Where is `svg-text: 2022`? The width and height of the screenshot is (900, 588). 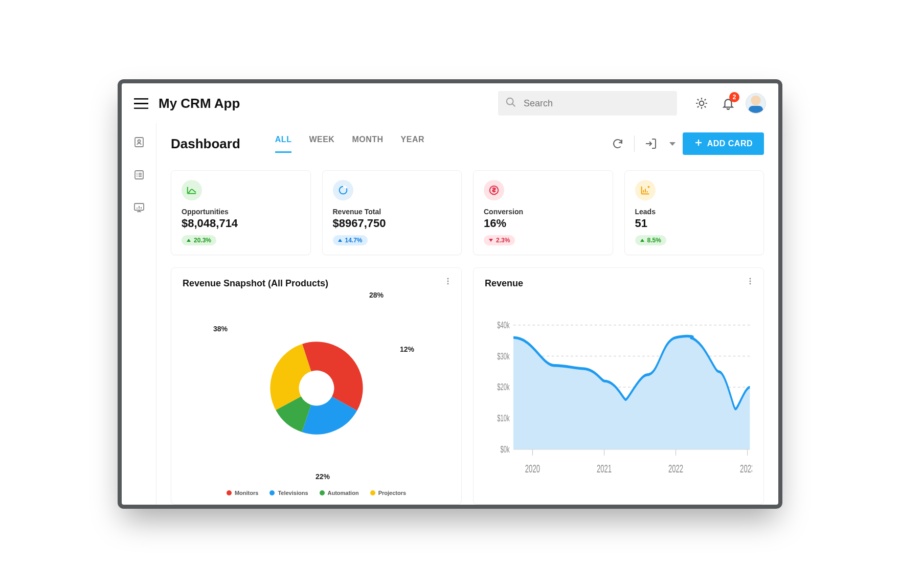 svg-text: 2022 is located at coordinates (676, 469).